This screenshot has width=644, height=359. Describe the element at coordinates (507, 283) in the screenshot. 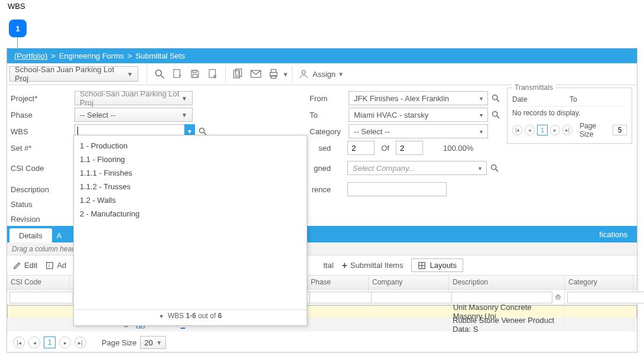

I see `col-desc: Description` at that location.